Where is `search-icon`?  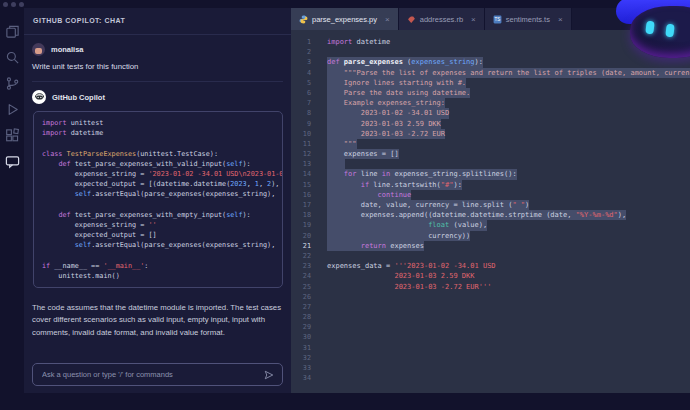 search-icon is located at coordinates (12, 57).